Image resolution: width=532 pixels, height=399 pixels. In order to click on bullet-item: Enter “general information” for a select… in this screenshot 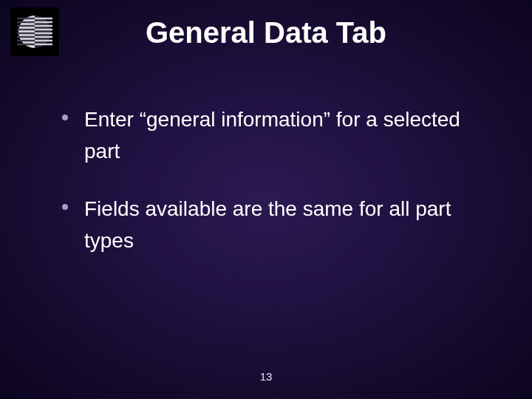, I will do `click(275, 136)`.